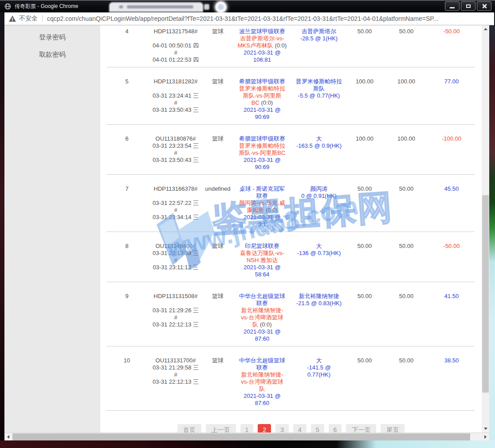 The image size is (495, 448). I want to click on bet-id-cell: HDP113166378# 03-31 22:57:22 三#03-31 23:…, so click(176, 207).